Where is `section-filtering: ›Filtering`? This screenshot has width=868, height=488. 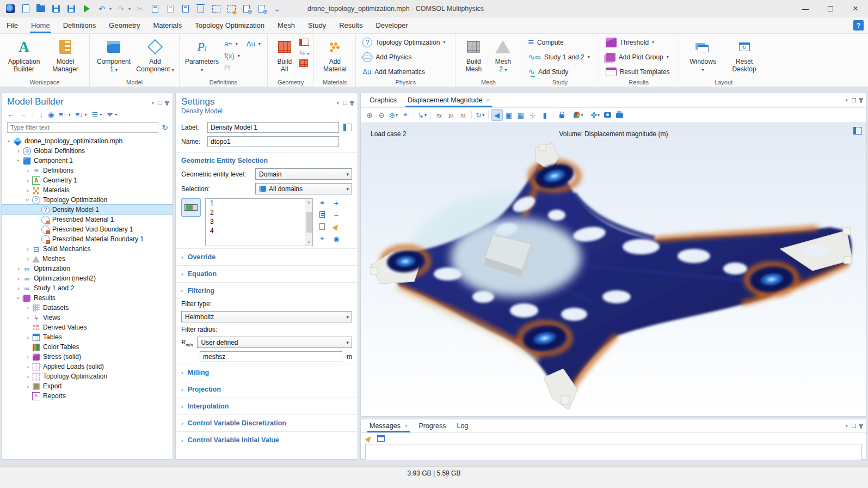 section-filtering: ›Filtering is located at coordinates (267, 291).